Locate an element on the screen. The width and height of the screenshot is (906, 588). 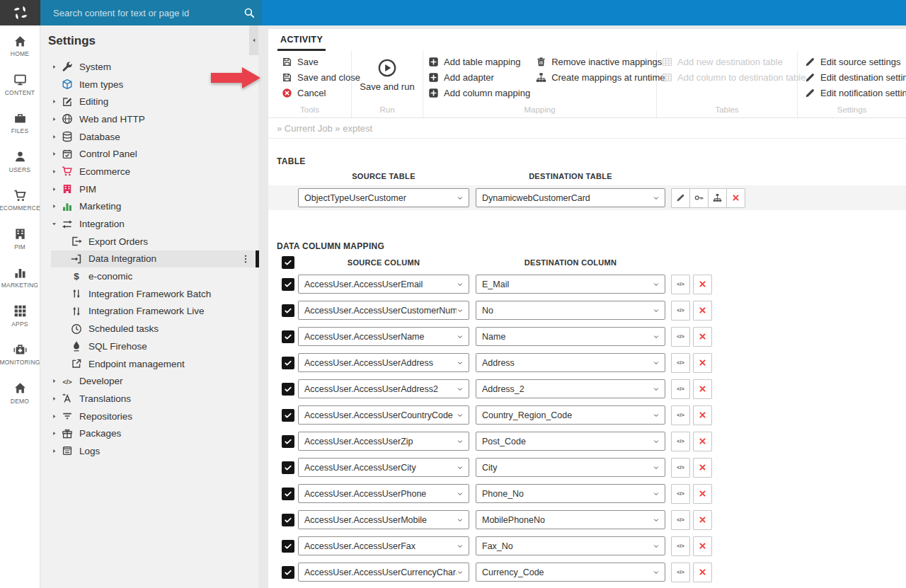
sidebar-item-packages: Packages is located at coordinates (153, 433).